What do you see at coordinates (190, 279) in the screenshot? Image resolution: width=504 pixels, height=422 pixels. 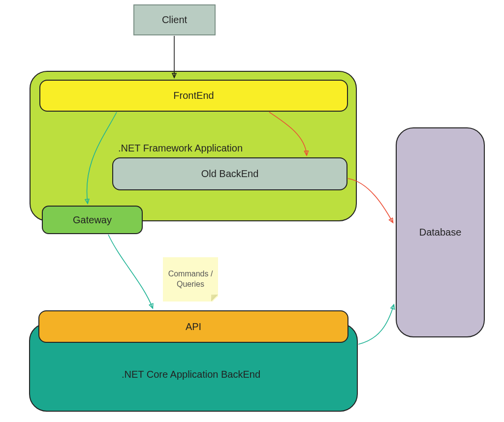 I see `note-commands-queries-text: Commands / Queries` at bounding box center [190, 279].